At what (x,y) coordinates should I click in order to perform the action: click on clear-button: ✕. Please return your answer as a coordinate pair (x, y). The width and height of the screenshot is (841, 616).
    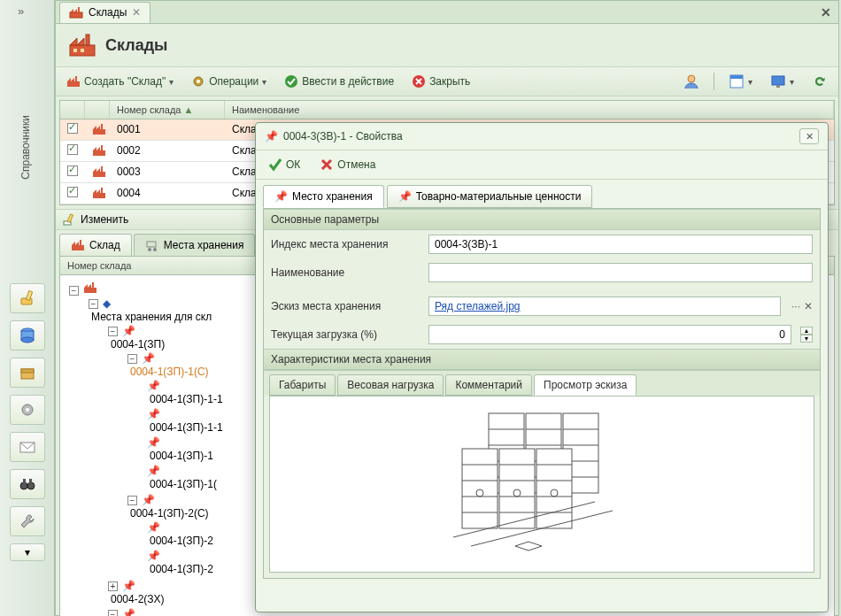
    Looking at the image, I should click on (808, 306).